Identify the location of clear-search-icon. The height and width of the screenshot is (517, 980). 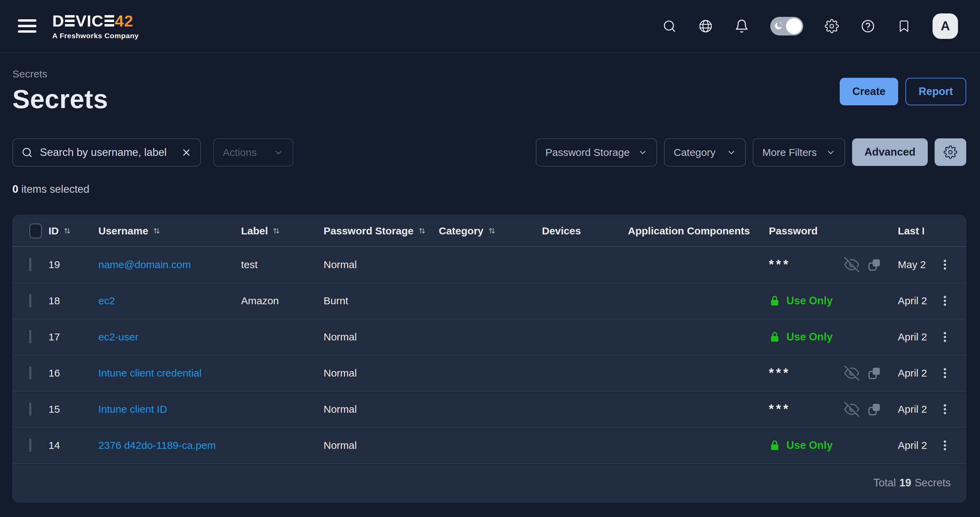
(186, 152).